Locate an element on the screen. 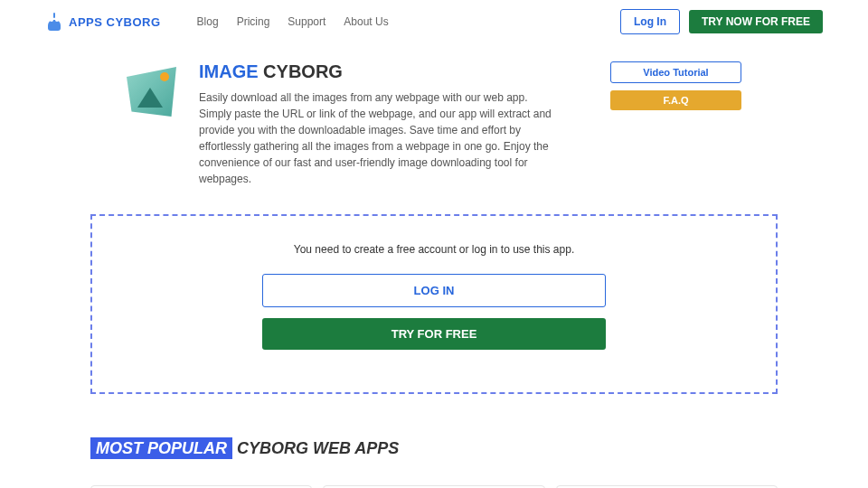  nav-blog: Blog is located at coordinates (208, 22).